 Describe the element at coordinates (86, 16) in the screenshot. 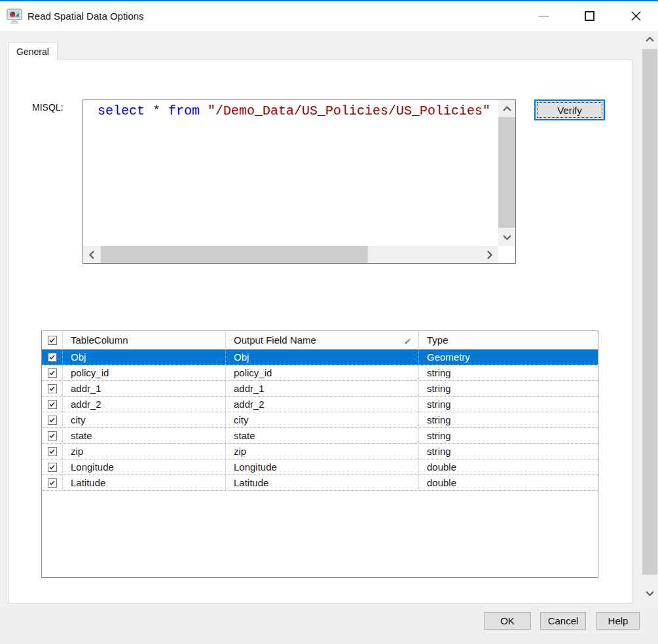

I see `window-title: Read Spatial Data Options` at that location.